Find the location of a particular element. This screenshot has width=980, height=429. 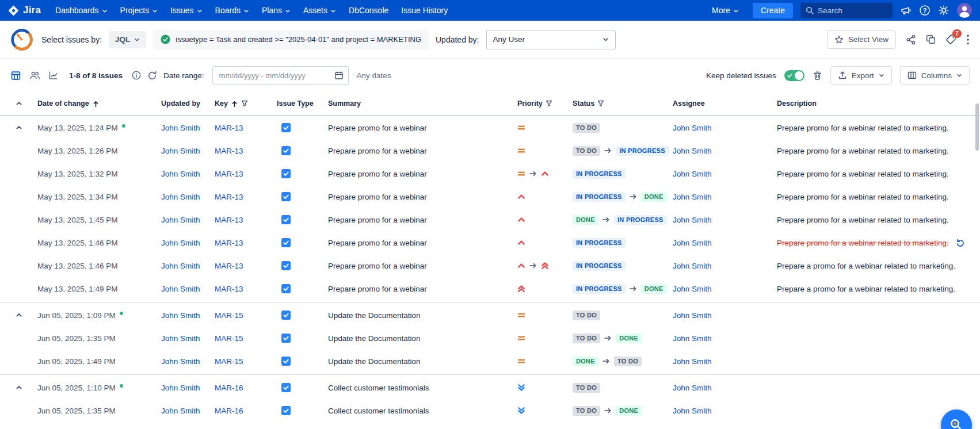

jql-query-display: issuetype = Task and created >= "2025-04… is located at coordinates (291, 40).